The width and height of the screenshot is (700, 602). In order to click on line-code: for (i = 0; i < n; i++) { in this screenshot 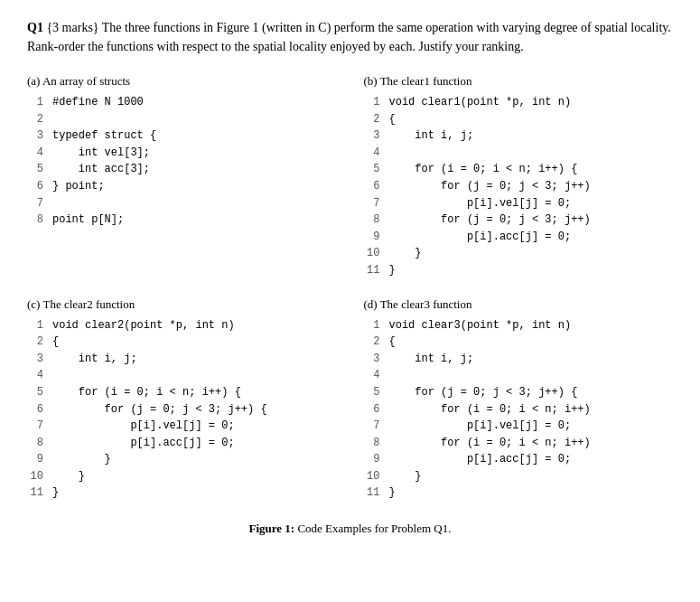, I will do `click(484, 170)`.